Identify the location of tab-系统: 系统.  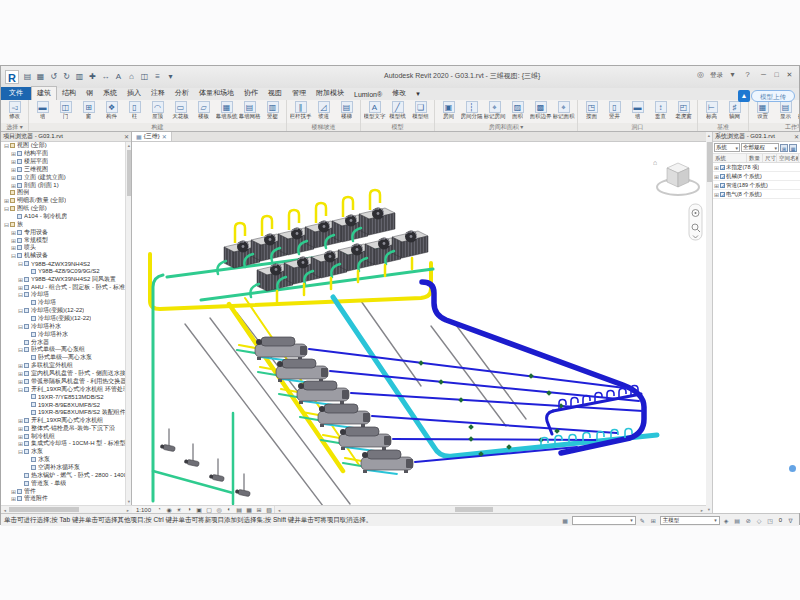
(110, 94).